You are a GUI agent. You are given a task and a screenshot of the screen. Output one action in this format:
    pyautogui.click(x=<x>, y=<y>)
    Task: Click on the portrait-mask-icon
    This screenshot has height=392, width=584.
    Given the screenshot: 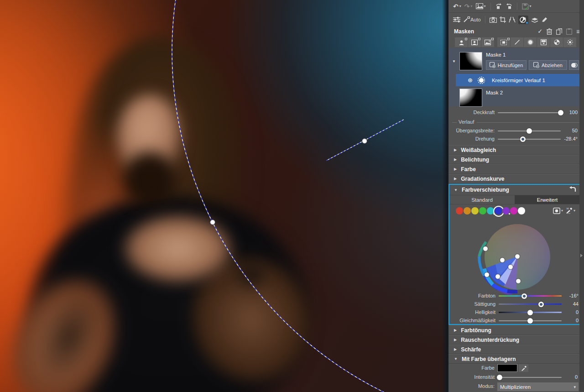 What is the action you would take?
    pyautogui.click(x=474, y=42)
    